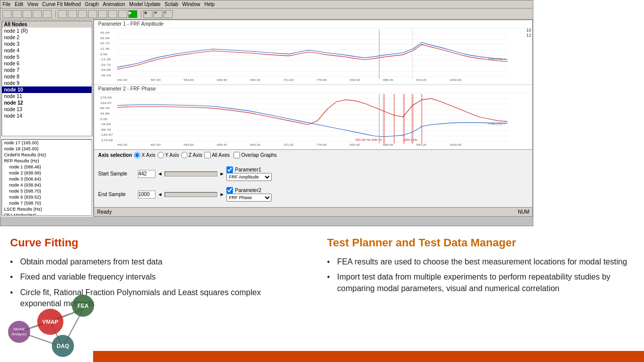 Image resolution: width=644 pixels, height=362 pixels. What do you see at coordinates (313, 117) in the screenshot?
I see `graph-phase: Parameter 2 - FRF Phase 179.56 134.67 89…` at bounding box center [313, 117].